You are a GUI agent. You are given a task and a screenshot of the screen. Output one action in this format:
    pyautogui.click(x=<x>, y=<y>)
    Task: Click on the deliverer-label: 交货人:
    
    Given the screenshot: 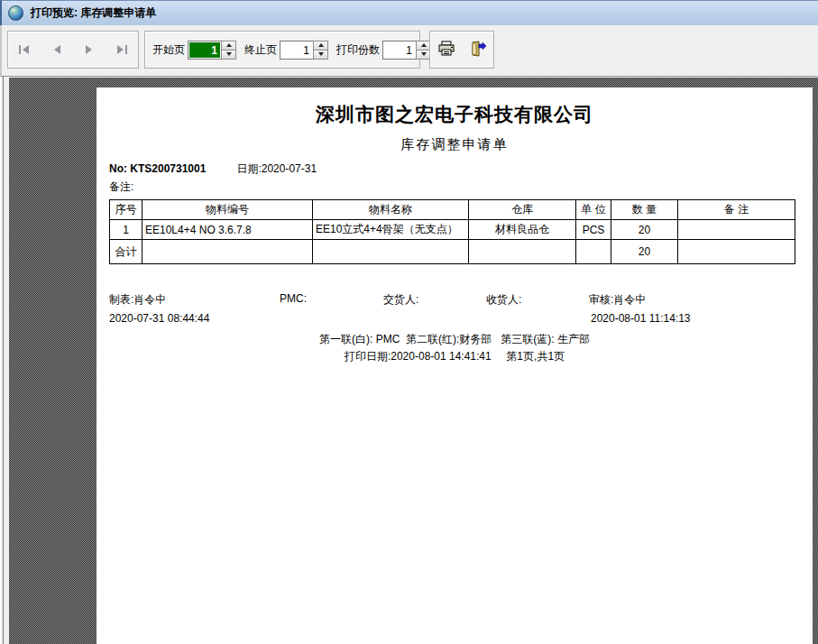 What is the action you would take?
    pyautogui.click(x=400, y=299)
    